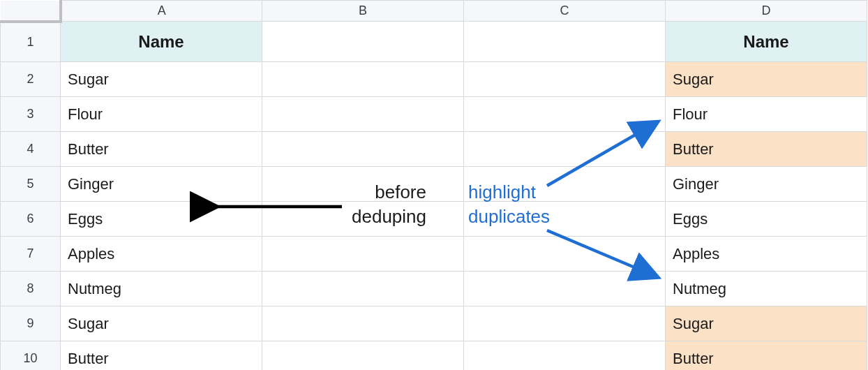 The height and width of the screenshot is (370, 868). What do you see at coordinates (565, 114) in the screenshot?
I see `cell-C3` at bounding box center [565, 114].